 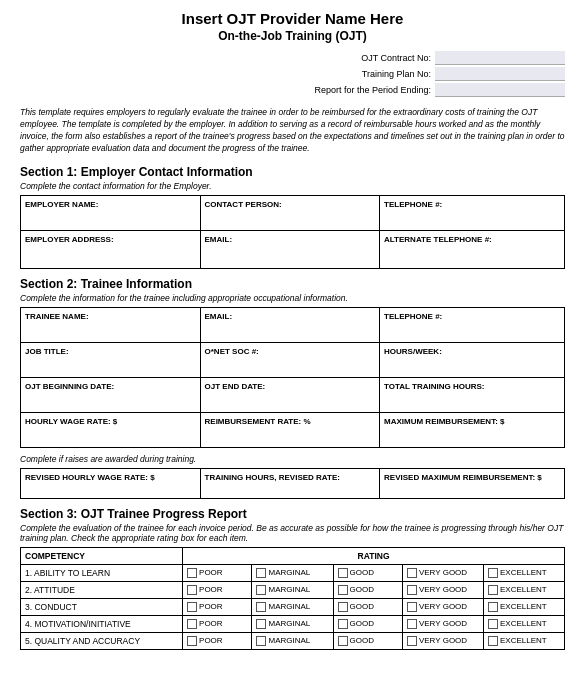 What do you see at coordinates (524, 640) in the screenshot?
I see `s3-item-5-excellent: EXCELLENT` at bounding box center [524, 640].